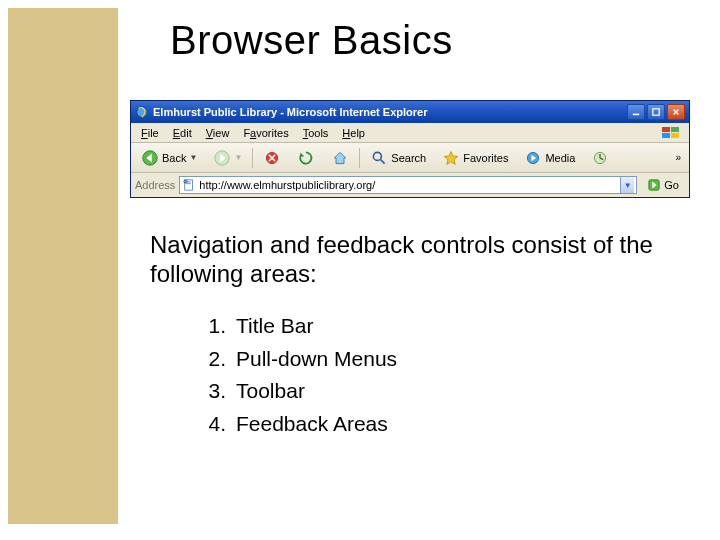 The width and height of the screenshot is (720, 540). Describe the element at coordinates (672, 185) in the screenshot. I see `go-label: Go` at that location.